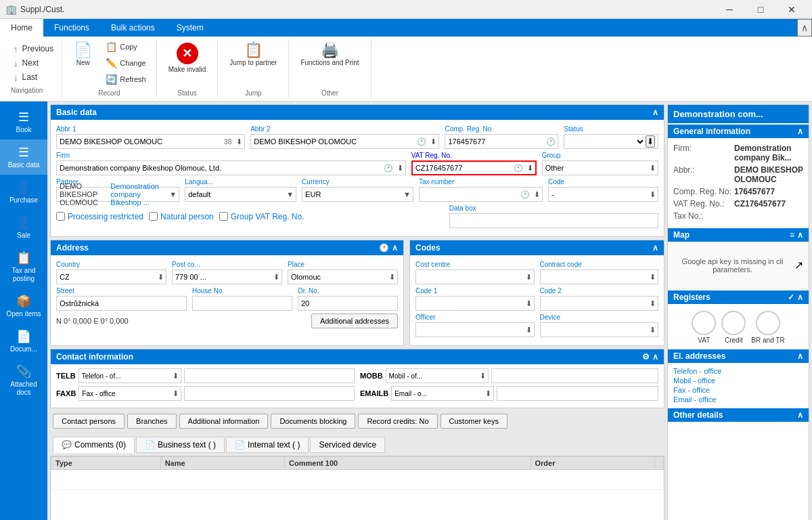 Image resolution: width=812 pixels, height=520 pixels. I want to click on data-box-input-wrap, so click(554, 221).